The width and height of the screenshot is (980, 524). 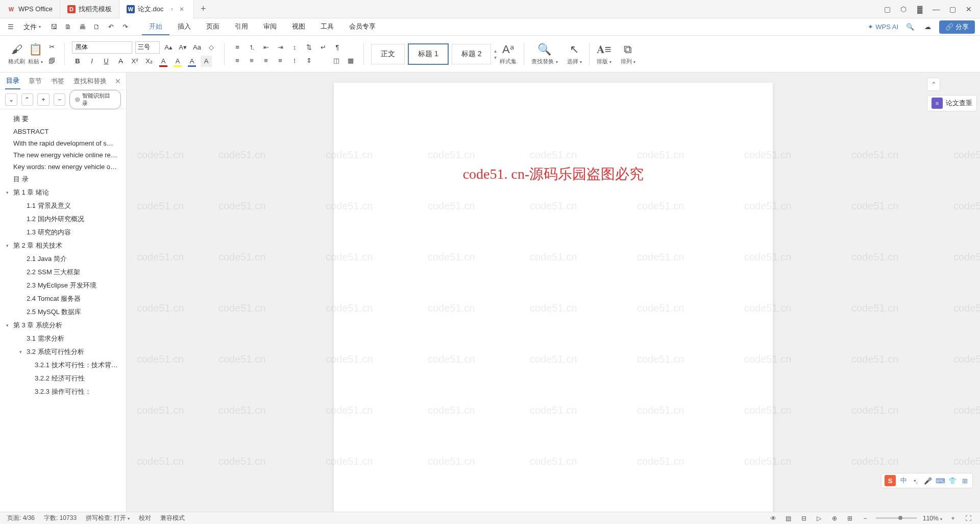 I want to click on expand-right-icon: ⌃, so click(x=934, y=84).